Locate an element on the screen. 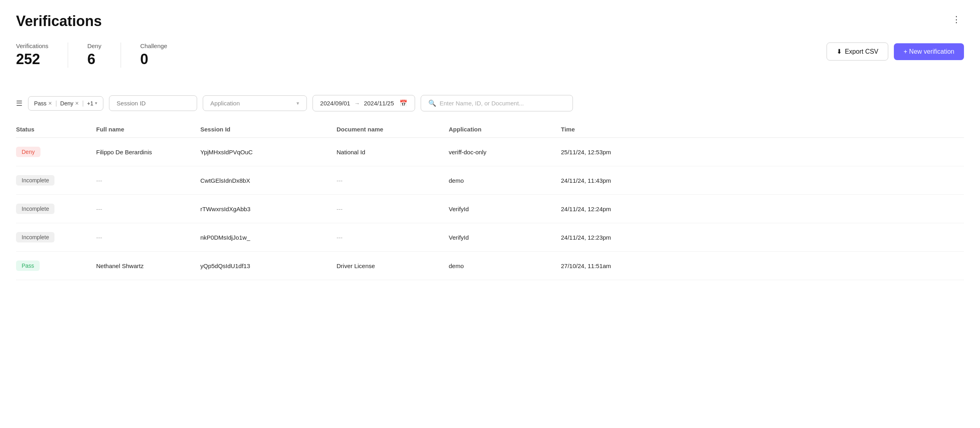  tag-pass-close: ✕ is located at coordinates (50, 103).